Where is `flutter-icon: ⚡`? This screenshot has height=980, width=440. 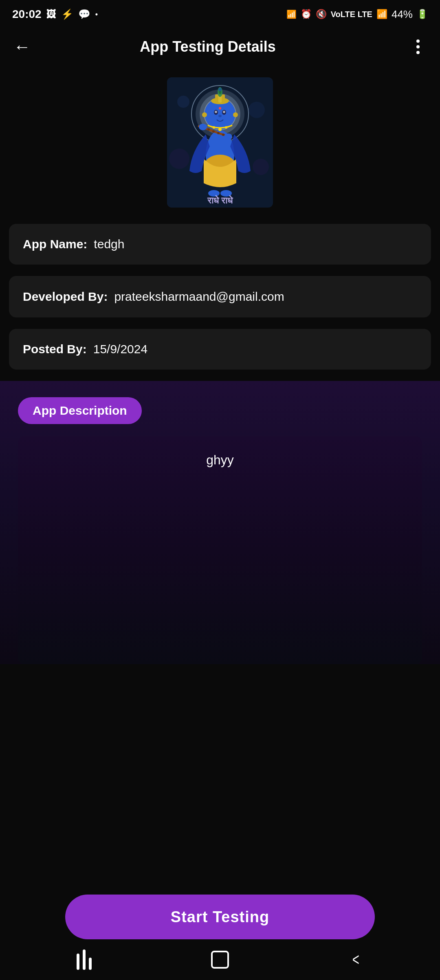 flutter-icon: ⚡ is located at coordinates (67, 14).